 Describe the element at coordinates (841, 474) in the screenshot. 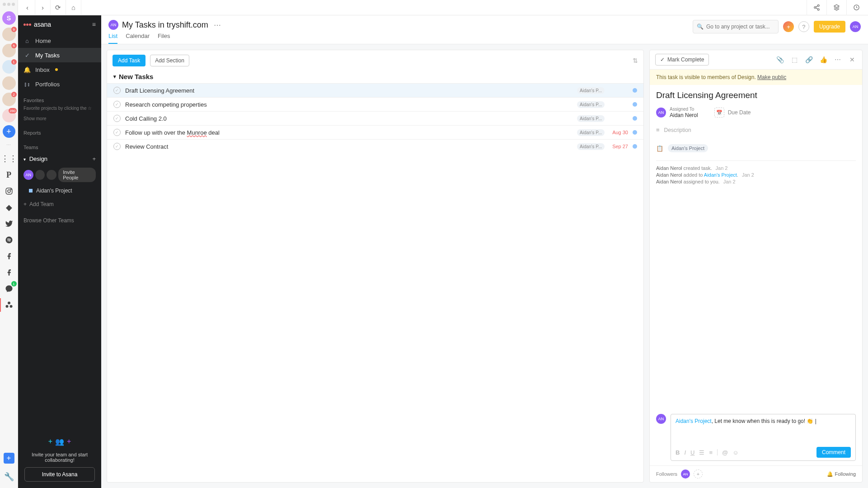

I see `following-toggle: 🔔Following` at that location.